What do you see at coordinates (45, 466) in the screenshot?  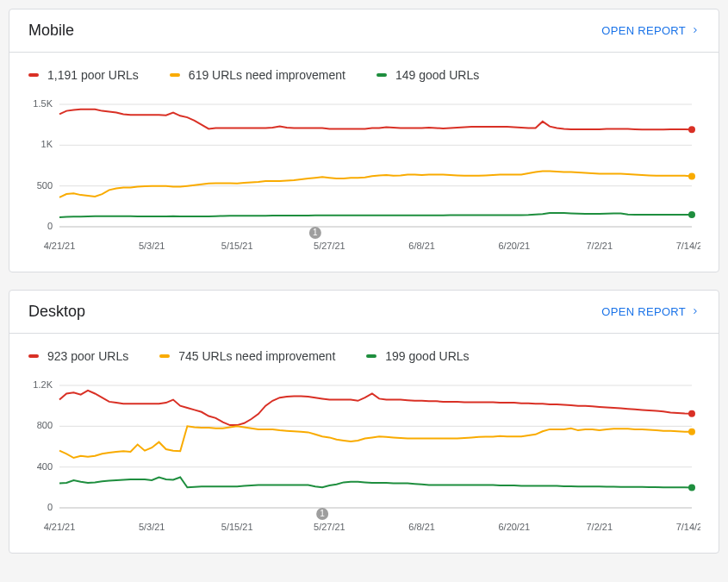 I see `svg-text: 400` at bounding box center [45, 466].